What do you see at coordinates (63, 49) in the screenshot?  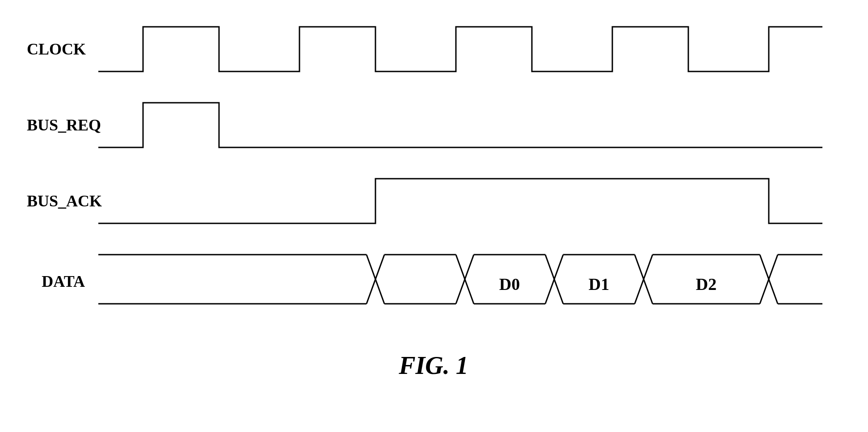 I see `clock-label: CLOCK` at bounding box center [63, 49].